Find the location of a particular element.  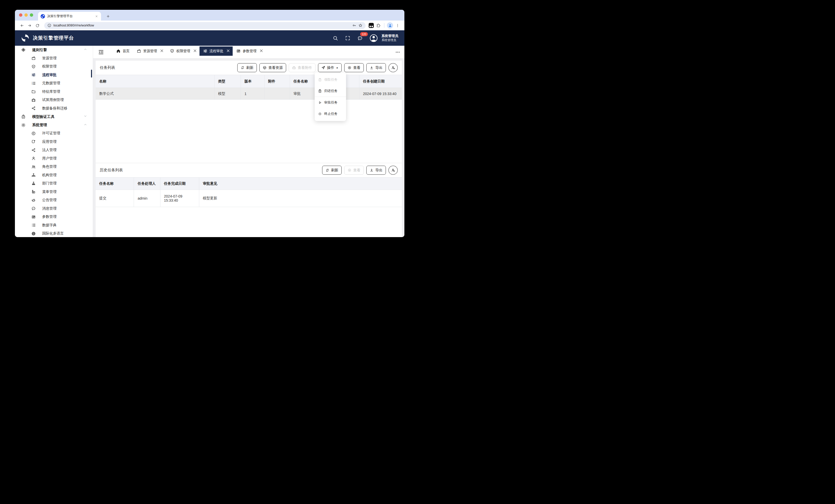

column-settings-button is located at coordinates (393, 68).